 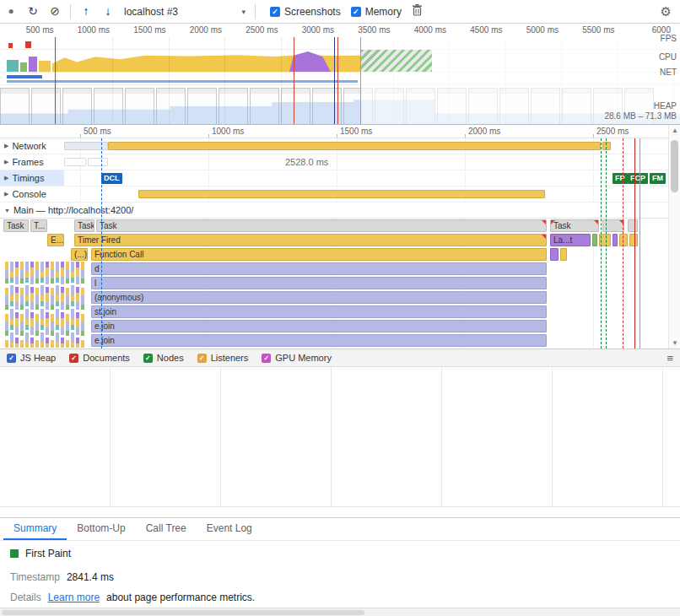 What do you see at coordinates (319, 268) in the screenshot?
I see `flame-bar: d` at bounding box center [319, 268].